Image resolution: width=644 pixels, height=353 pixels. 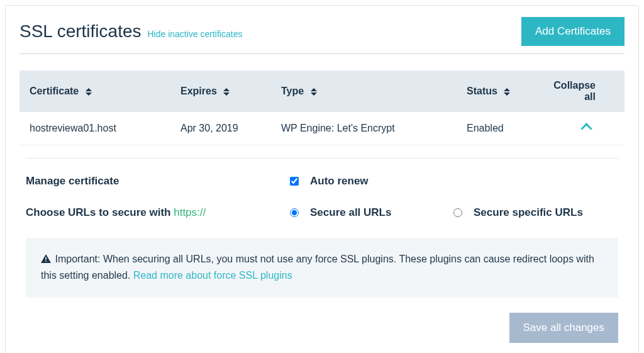 I want to click on warning-icon, so click(x=46, y=261).